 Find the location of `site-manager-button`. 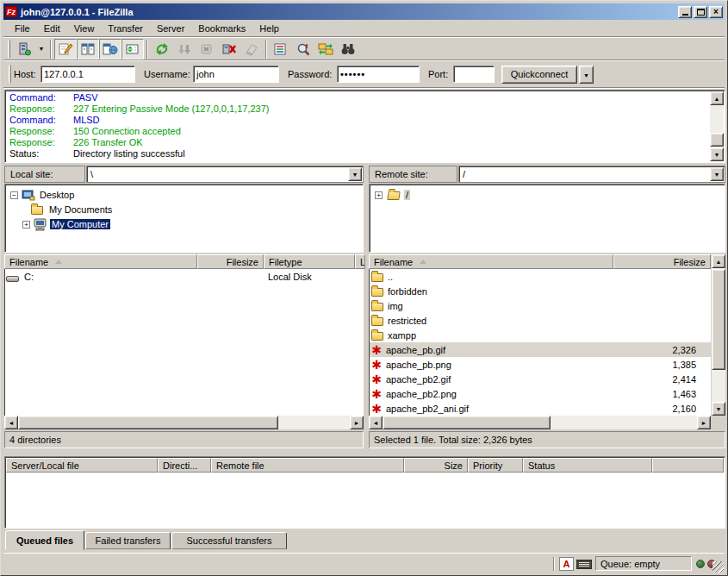

site-manager-button is located at coordinates (24, 49).